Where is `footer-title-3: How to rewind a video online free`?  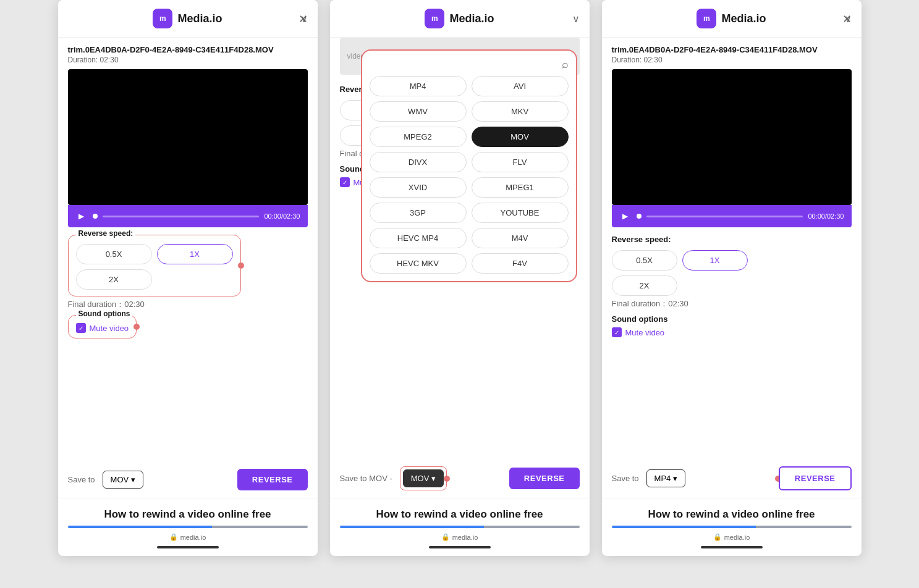
footer-title-3: How to rewind a video online free is located at coordinates (732, 514).